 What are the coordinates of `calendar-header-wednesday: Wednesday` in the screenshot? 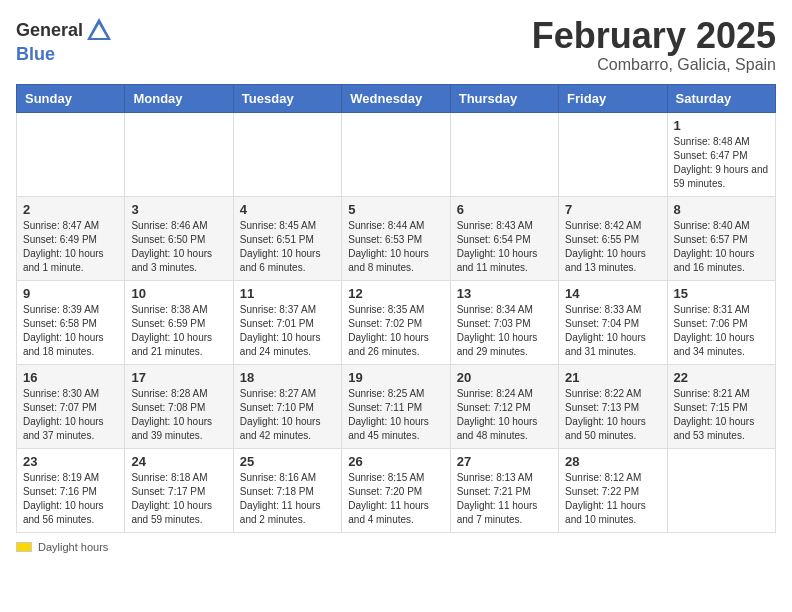 It's located at (396, 98).